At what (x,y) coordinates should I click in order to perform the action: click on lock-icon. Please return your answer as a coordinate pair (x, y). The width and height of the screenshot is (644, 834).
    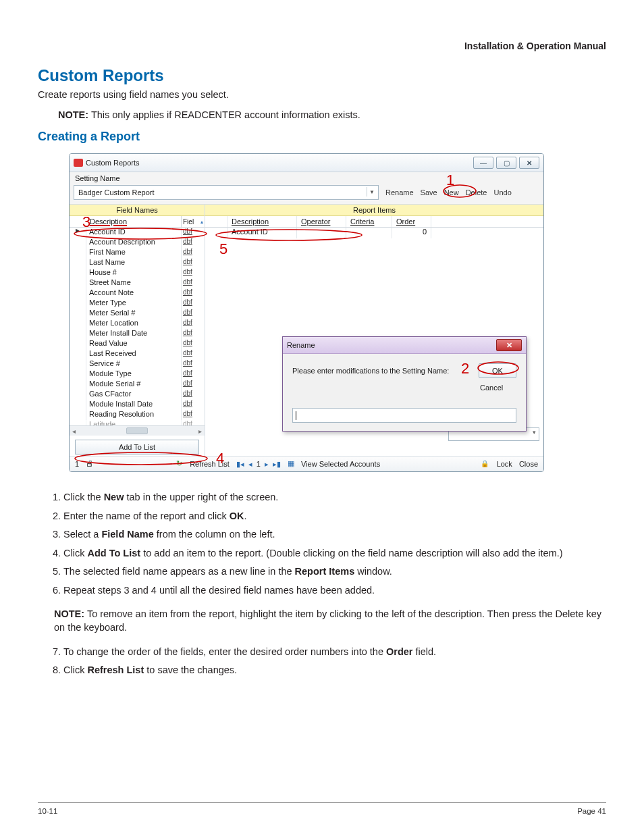
    Looking at the image, I should click on (485, 464).